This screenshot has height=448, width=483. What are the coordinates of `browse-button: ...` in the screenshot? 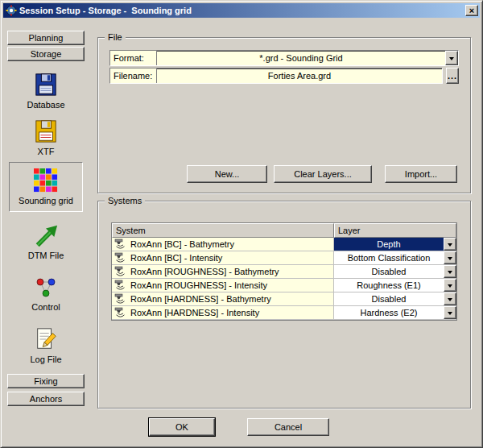 It's located at (452, 76).